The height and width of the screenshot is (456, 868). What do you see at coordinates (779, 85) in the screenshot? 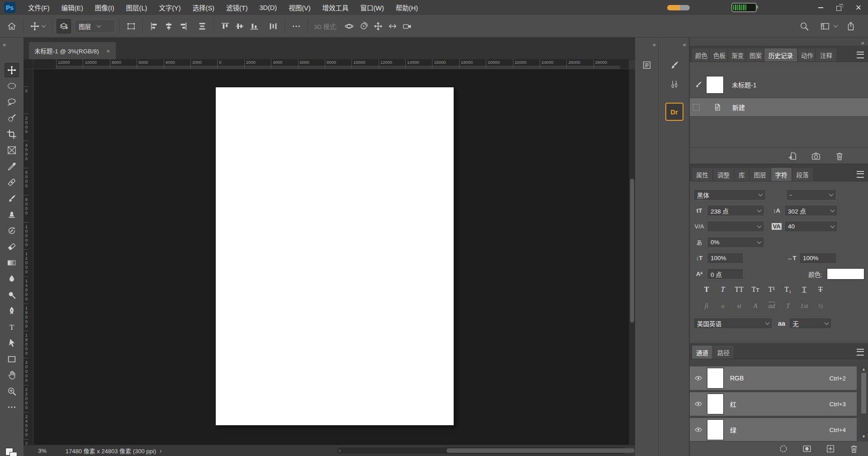
I see `history-snapshot-row: 未标题-1` at bounding box center [779, 85].